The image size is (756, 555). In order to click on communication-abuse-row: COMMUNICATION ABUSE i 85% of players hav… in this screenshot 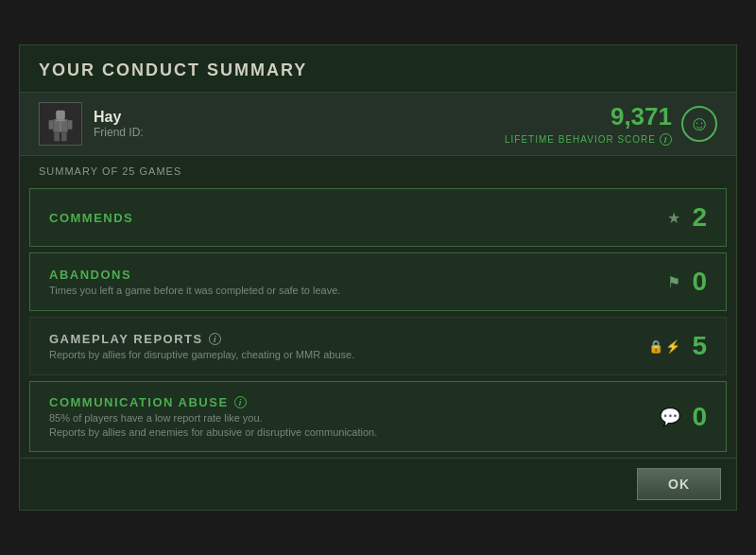, I will do `click(378, 416)`.